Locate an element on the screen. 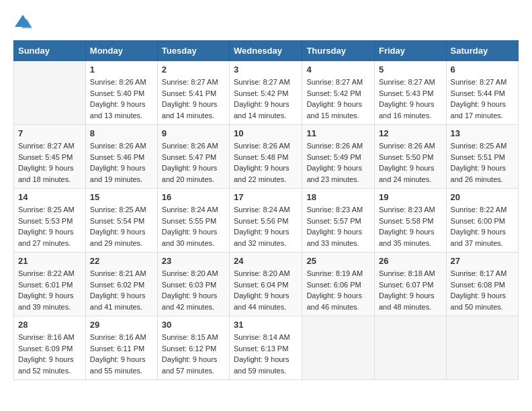  day-info: Sunrise: 8:22 AMSunset: 6:01 PMDaylight:… is located at coordinates (50, 290).